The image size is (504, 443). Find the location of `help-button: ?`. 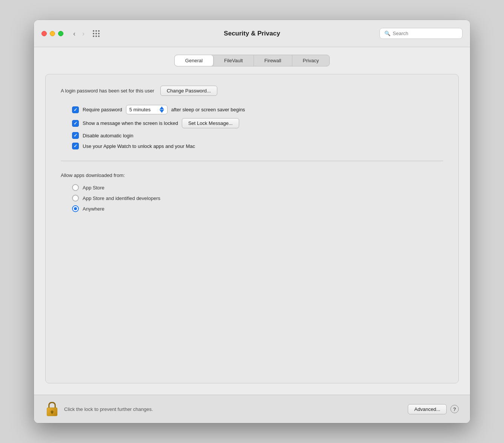

help-button: ? is located at coordinates (455, 409).